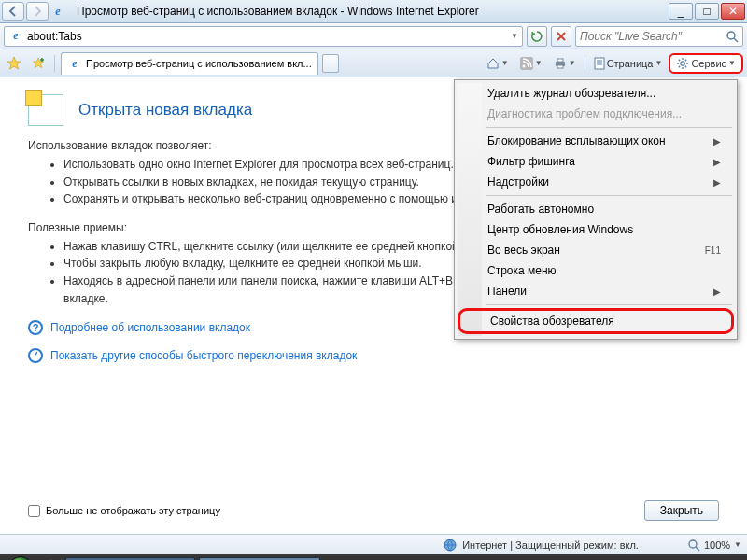  I want to click on internet-zone-icon, so click(450, 545).